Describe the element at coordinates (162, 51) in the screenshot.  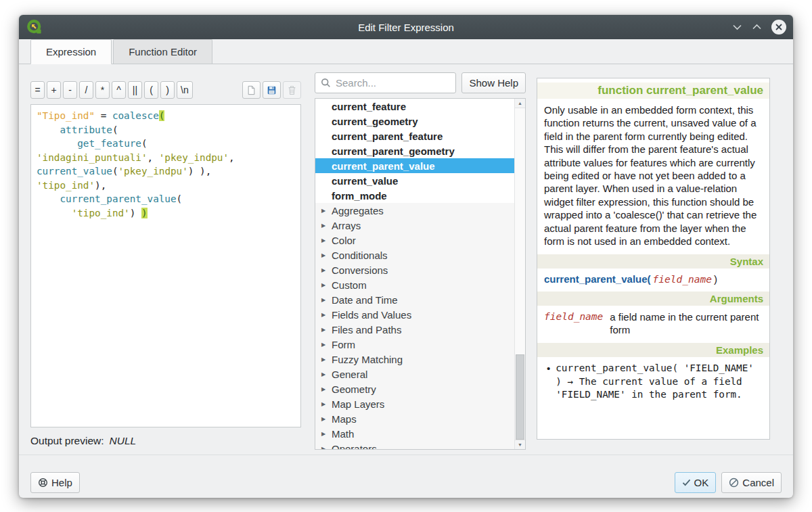
I see `tab-function-editor: Function Editor` at that location.